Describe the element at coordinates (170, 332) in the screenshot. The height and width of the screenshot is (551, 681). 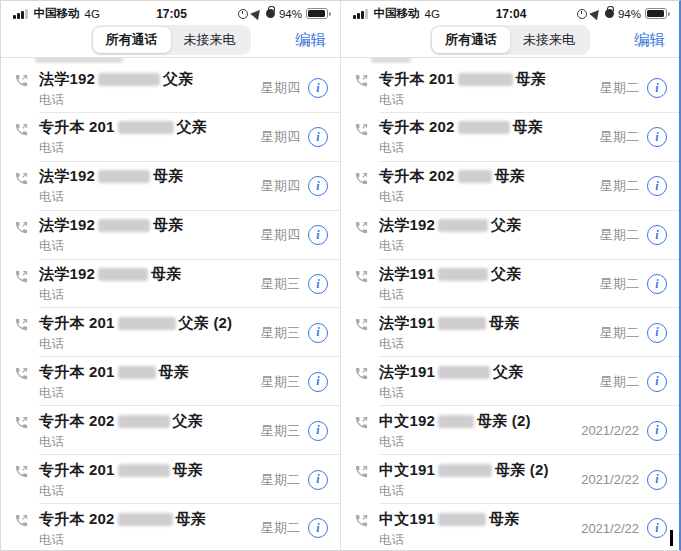
I see `call-log-row: 专升本 201 父亲 (2) 电话 星期三 i` at that location.